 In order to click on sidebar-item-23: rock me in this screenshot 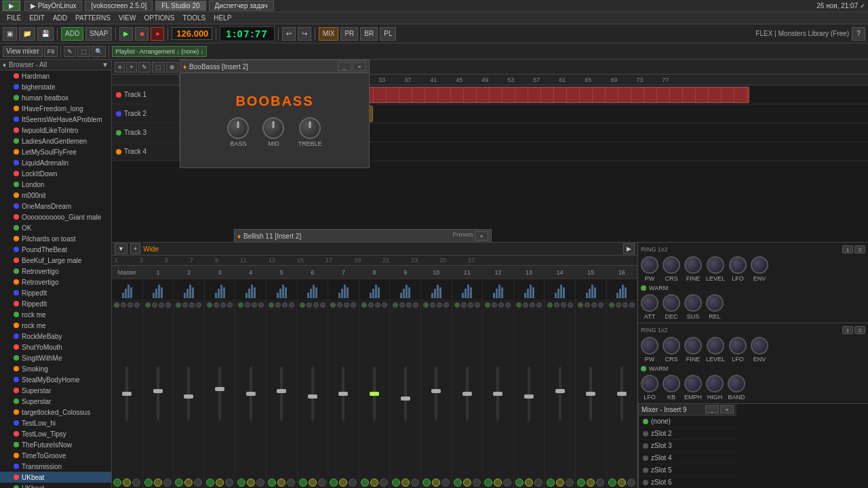, I will do `click(56, 325)`.